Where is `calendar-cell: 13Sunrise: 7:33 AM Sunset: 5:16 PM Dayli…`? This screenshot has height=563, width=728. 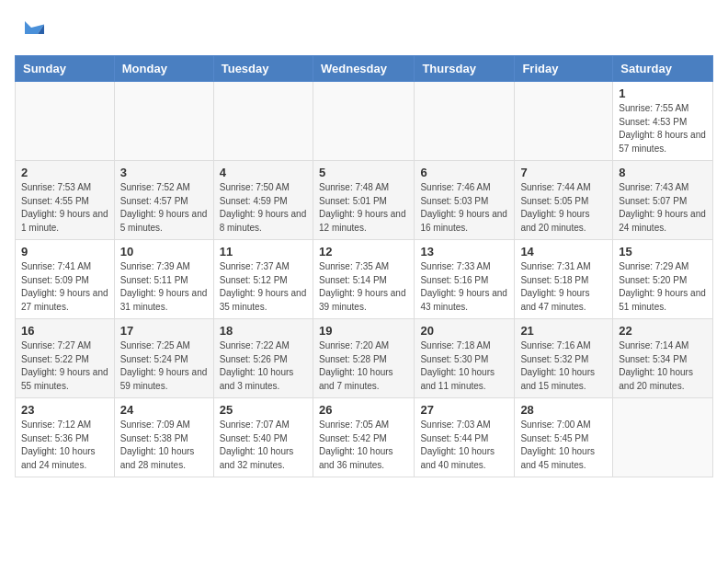 calendar-cell: 13Sunrise: 7:33 AM Sunset: 5:16 PM Dayli… is located at coordinates (465, 280).